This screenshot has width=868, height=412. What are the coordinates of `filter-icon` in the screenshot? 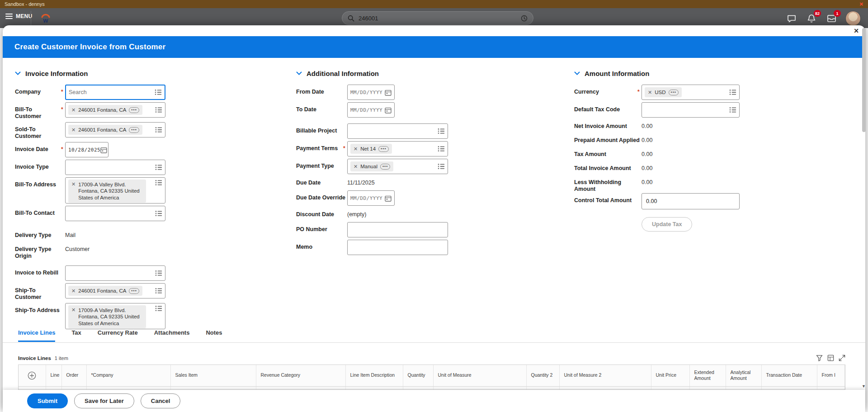 It's located at (819, 358).